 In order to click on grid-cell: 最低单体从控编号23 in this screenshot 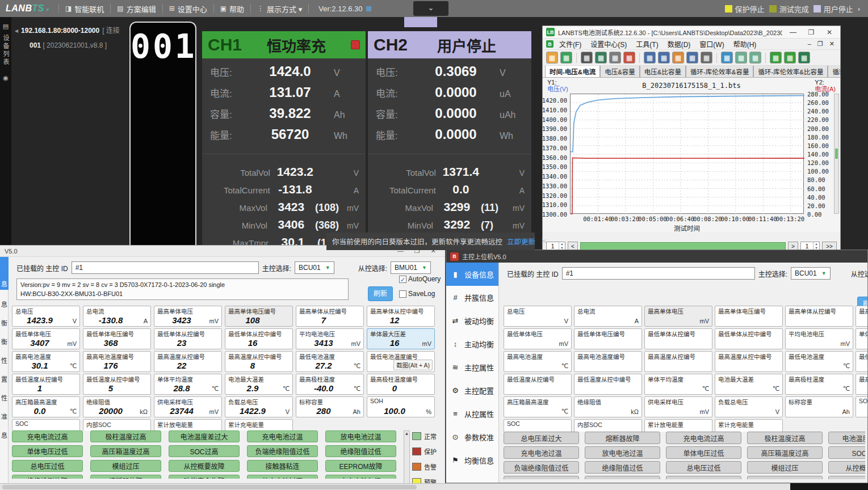, I will do `click(188, 339)`.